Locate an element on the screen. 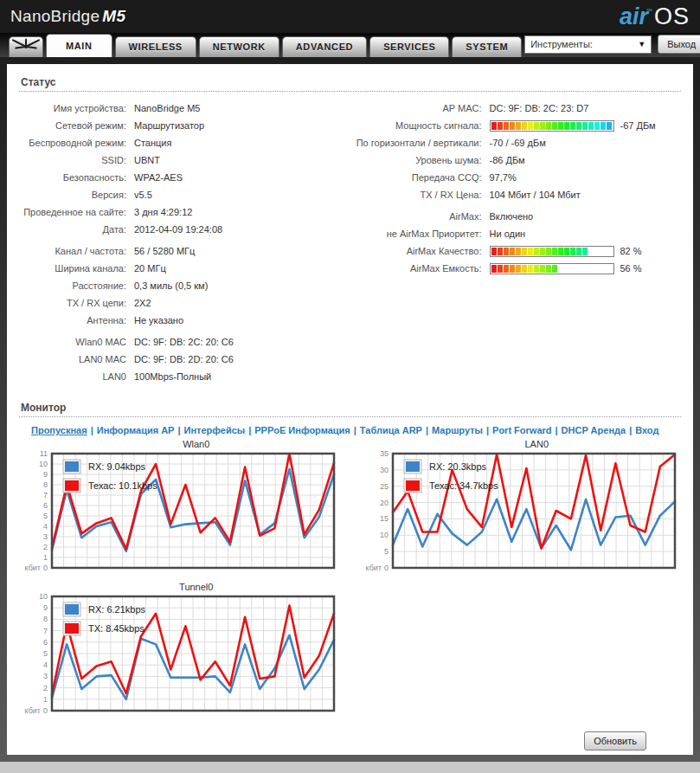 The height and width of the screenshot is (773, 700). tab-home-logo is located at coordinates (26, 47).